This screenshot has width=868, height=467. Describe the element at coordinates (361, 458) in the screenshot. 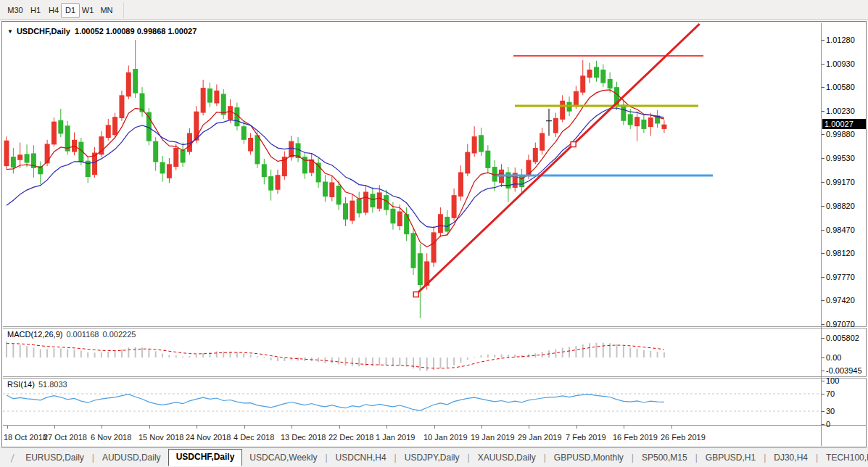

I see `chart-tab-usdcnh: USDCNH,H4` at that location.